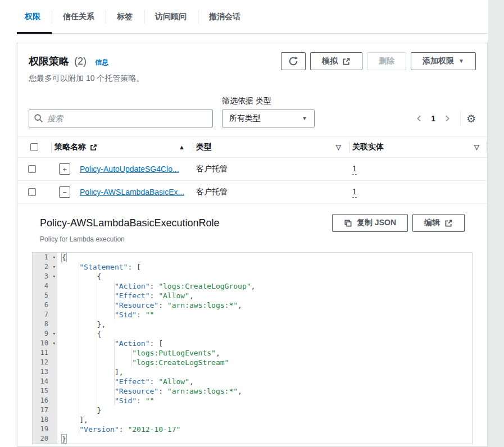  Describe the element at coordinates (44, 410) in the screenshot. I see `line-number: 17` at that location.